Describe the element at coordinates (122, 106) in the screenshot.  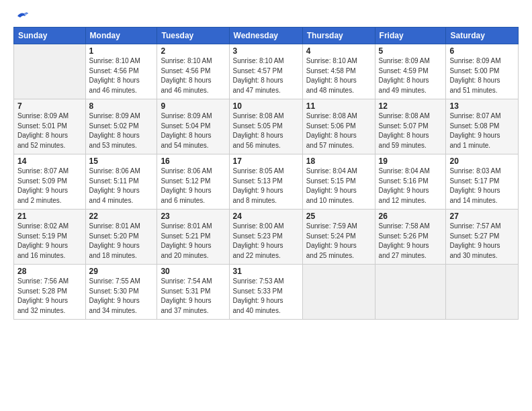
I see `day-number: 8` at that location.